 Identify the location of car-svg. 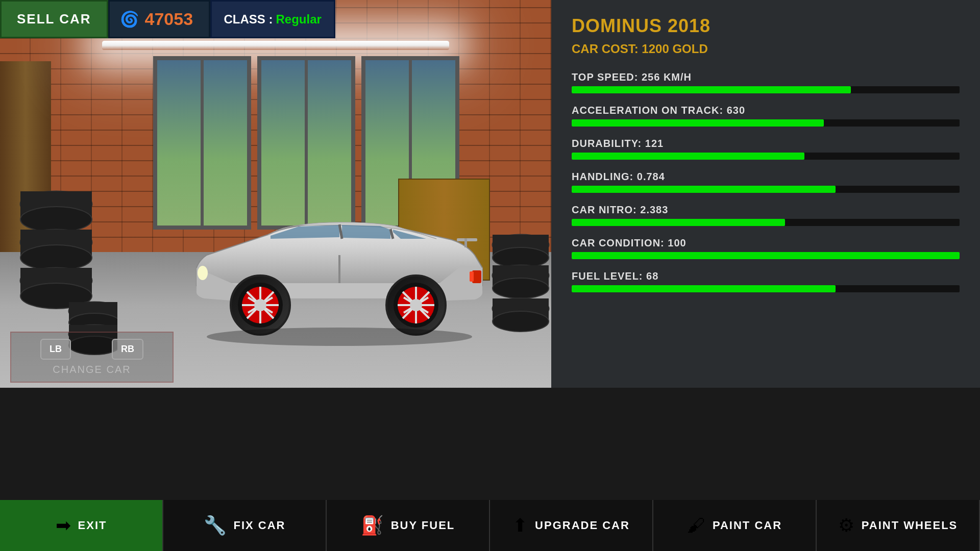
(332, 265).